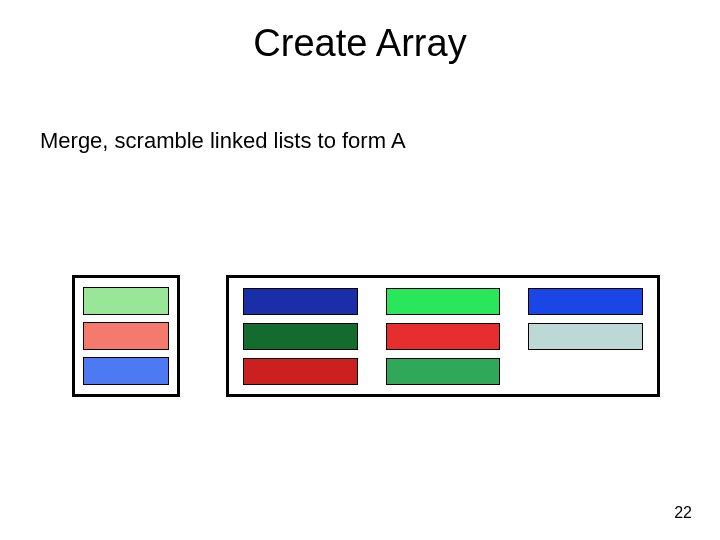 The image size is (720, 540). What do you see at coordinates (126, 336) in the screenshot?
I see `left-array-container` at bounding box center [126, 336].